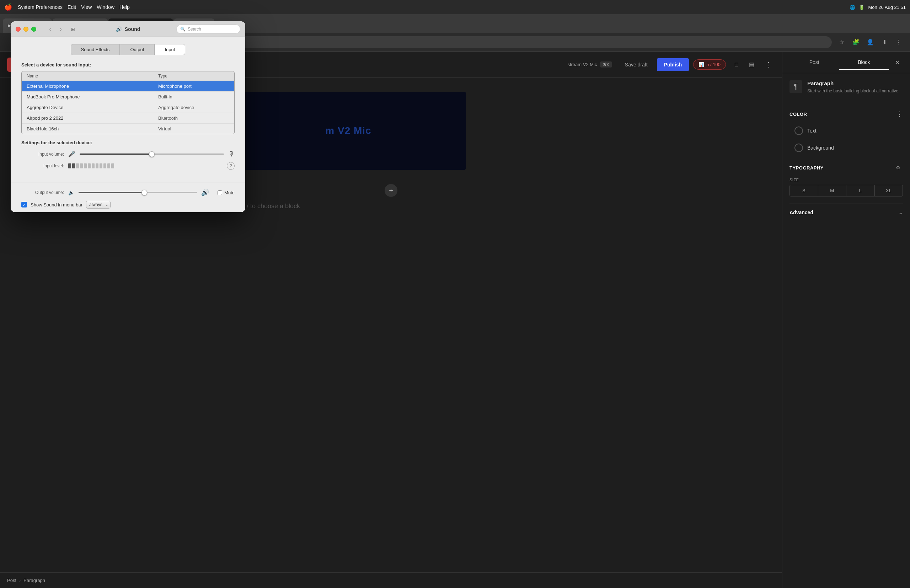 This screenshot has width=910, height=588. Describe the element at coordinates (391, 191) in the screenshot. I see `add-block-button: +` at that location.